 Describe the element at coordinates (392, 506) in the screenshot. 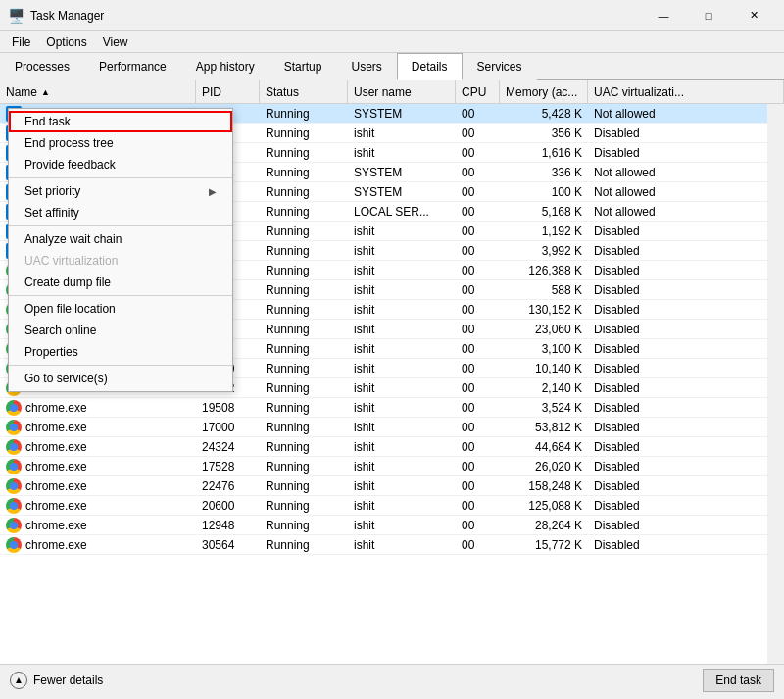

I see `table-row: chrome.exe 20600 Running ishit 00 125,08…` at that location.